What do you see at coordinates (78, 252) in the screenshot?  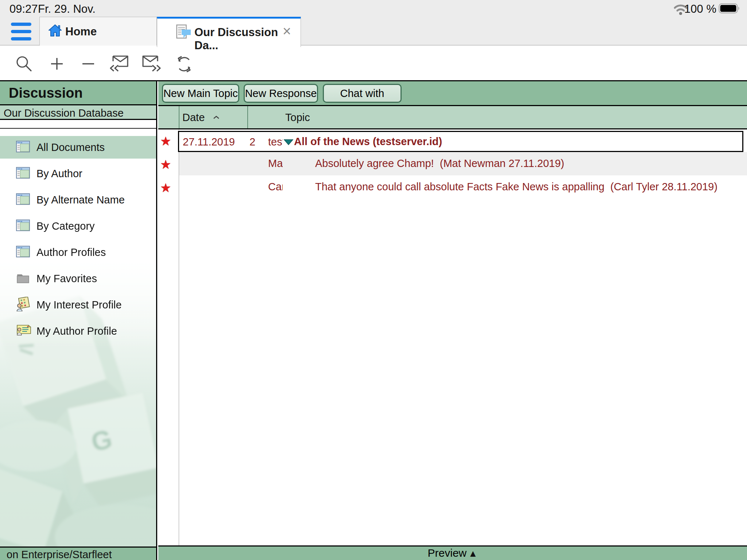 I see `sidebar-item-author-profiles: Author Profiles` at bounding box center [78, 252].